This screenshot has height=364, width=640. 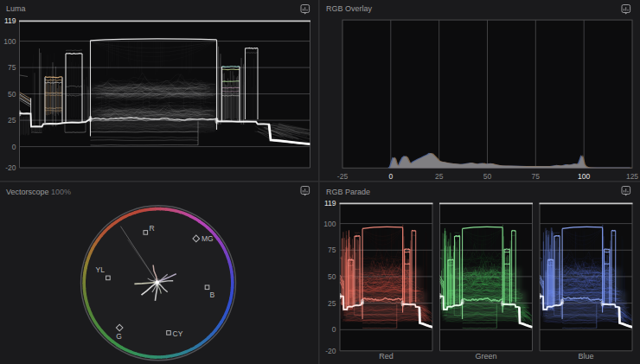 I want to click on svg-text: -25, so click(x=342, y=176).